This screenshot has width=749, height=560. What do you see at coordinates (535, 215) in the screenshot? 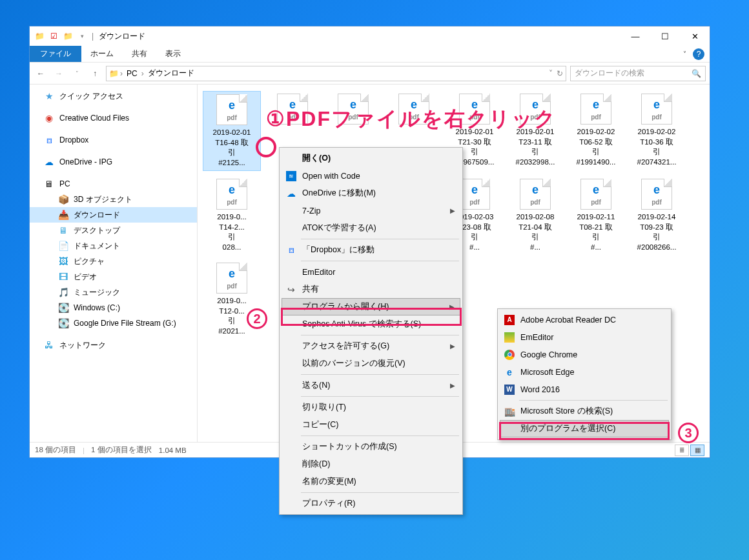
I see `file-item: epdf2019-02-08 T21-04 取 引 #...` at bounding box center [535, 215].